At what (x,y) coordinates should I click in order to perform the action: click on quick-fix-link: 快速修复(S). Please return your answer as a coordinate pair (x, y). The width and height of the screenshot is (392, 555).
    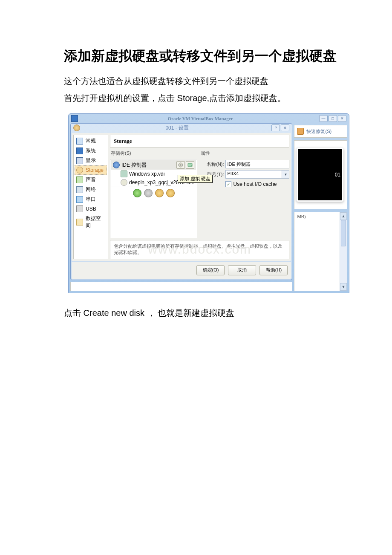
    Looking at the image, I should click on (320, 131).